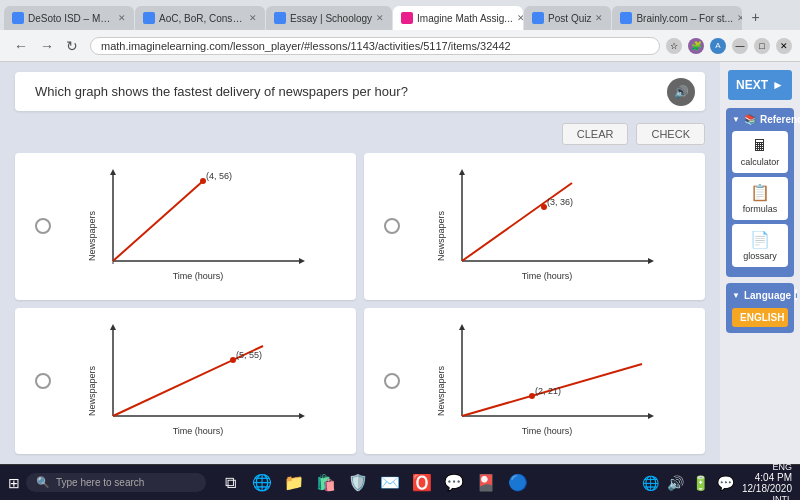  I want to click on action-buttons: CLEAR CHECK, so click(360, 134).